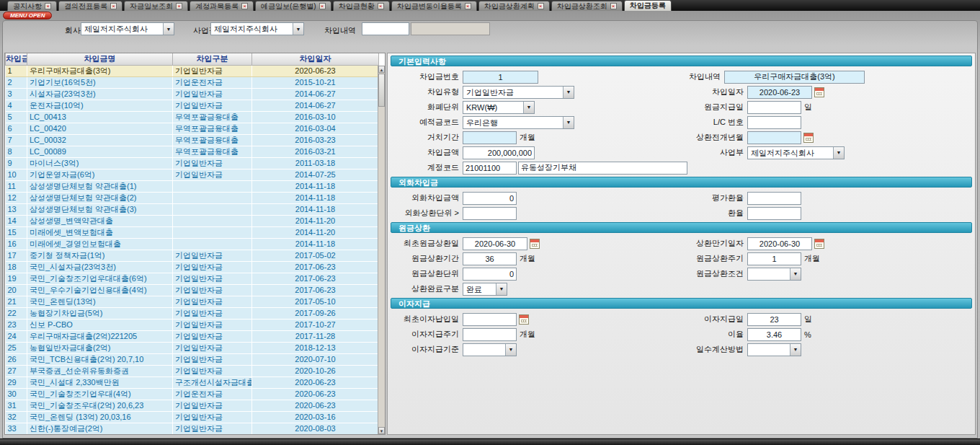  Describe the element at coordinates (490, 274) in the screenshot. I see `repay-unit-input` at that location.